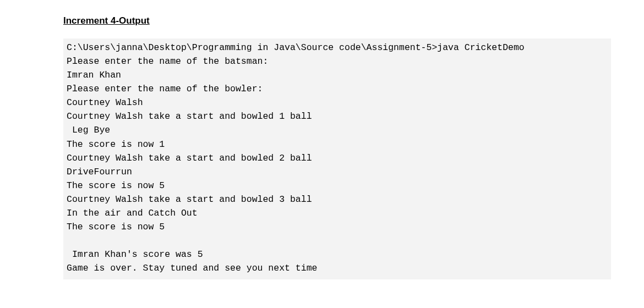 The height and width of the screenshot is (308, 644). What do you see at coordinates (94, 75) in the screenshot?
I see `code-line: Imran Khan` at bounding box center [94, 75].